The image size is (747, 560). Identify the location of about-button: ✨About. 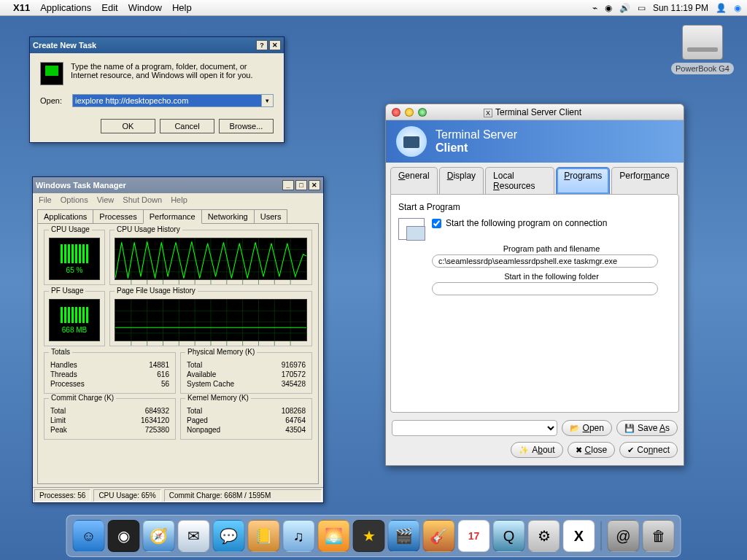
(537, 450).